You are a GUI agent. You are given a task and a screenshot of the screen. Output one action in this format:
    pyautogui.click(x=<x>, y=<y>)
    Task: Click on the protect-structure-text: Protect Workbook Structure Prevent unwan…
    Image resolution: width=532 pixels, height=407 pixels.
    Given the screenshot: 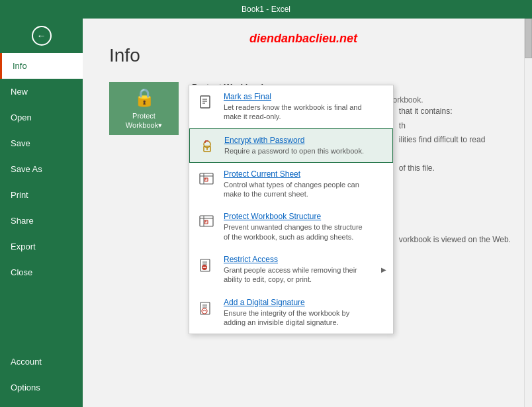 What is the action you would take?
    pyautogui.click(x=293, y=226)
    